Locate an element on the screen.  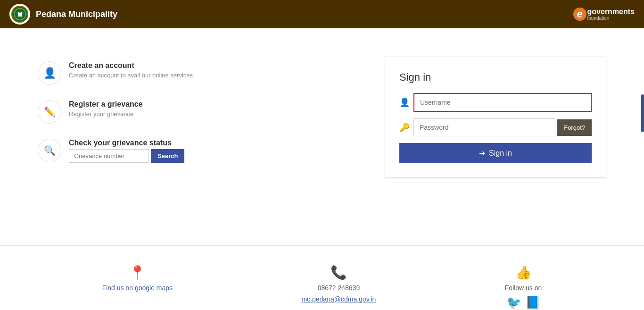
follow-label: Follow us on is located at coordinates (523, 288).